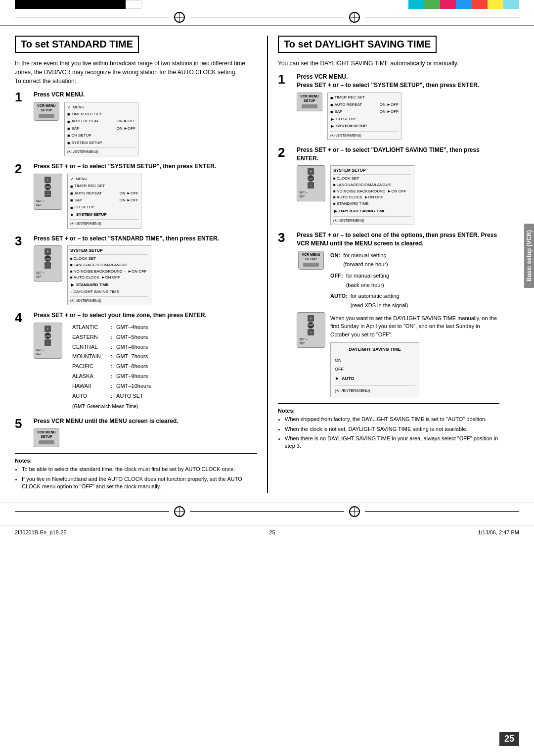  I want to click on right-step-1-menu: ■TIMER REC SET ■AUTO REPEATON ►OFF ■SAPO…, so click(364, 116).